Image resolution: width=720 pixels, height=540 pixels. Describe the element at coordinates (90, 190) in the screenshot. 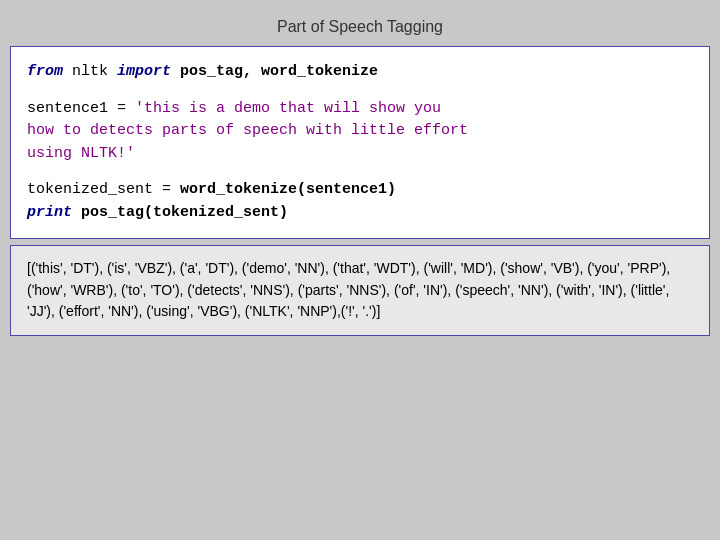

I see `var-tokenized: tokenized_sent` at that location.